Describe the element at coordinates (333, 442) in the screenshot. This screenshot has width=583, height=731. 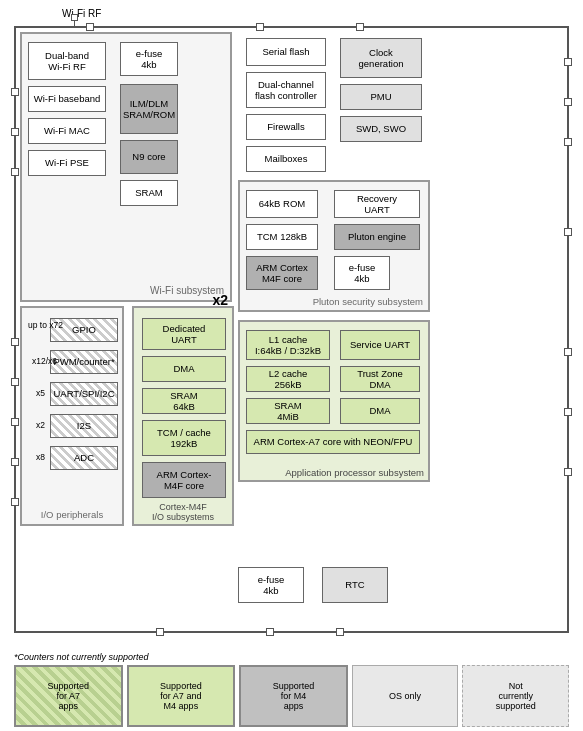
I see `cortex-a7: ARM Cortex-A7 core with NEON/FPU` at that location.